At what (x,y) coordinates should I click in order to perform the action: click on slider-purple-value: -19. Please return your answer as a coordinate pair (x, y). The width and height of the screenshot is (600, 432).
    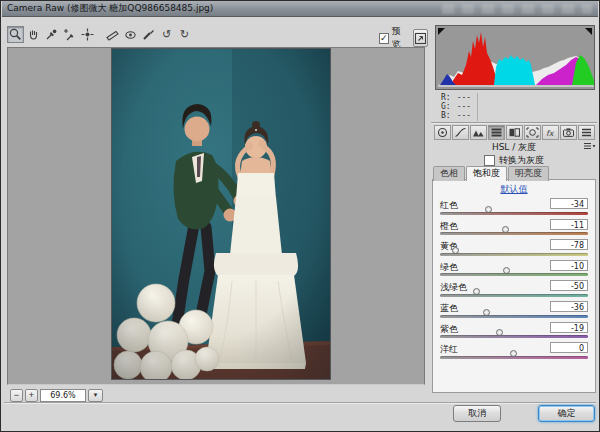
    Looking at the image, I should click on (569, 328).